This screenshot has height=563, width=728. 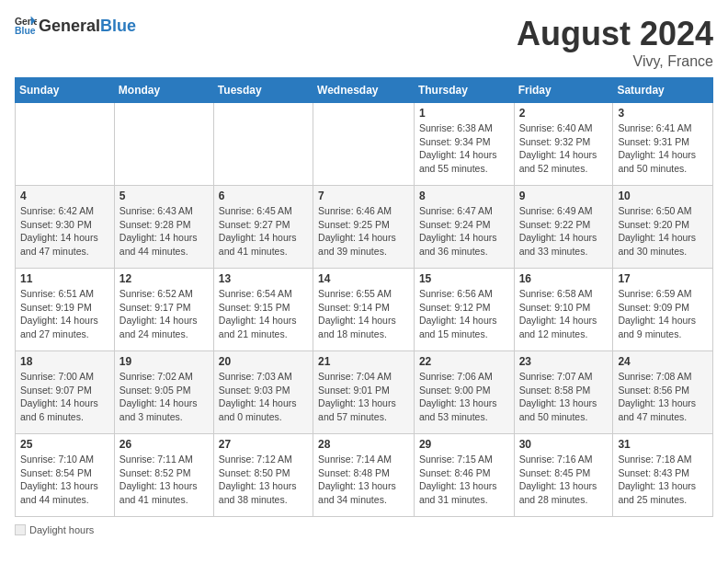 I want to click on day-number: 15, so click(x=464, y=279).